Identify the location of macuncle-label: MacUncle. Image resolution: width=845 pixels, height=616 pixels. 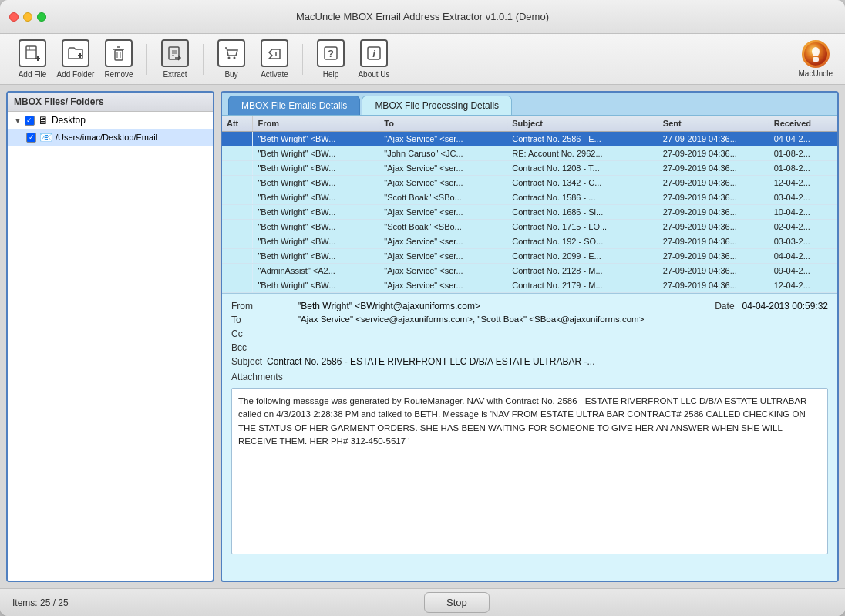
(816, 74).